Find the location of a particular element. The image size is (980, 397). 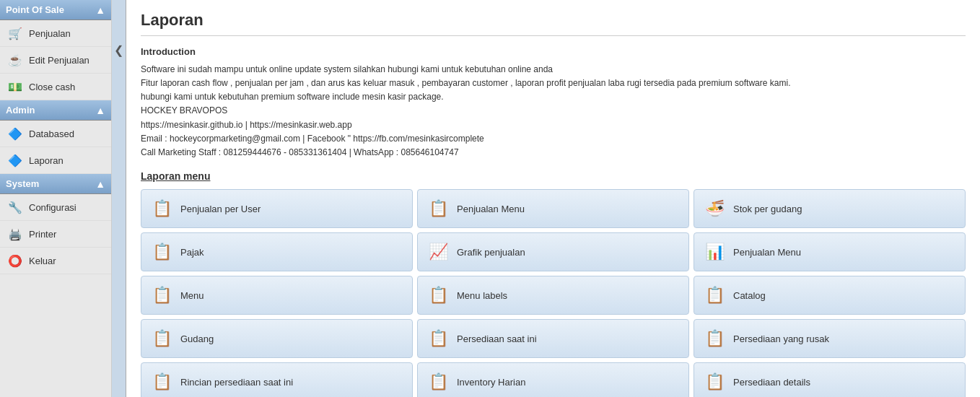

sidebar-item-penjualan-label: Penjualan is located at coordinates (50, 33).